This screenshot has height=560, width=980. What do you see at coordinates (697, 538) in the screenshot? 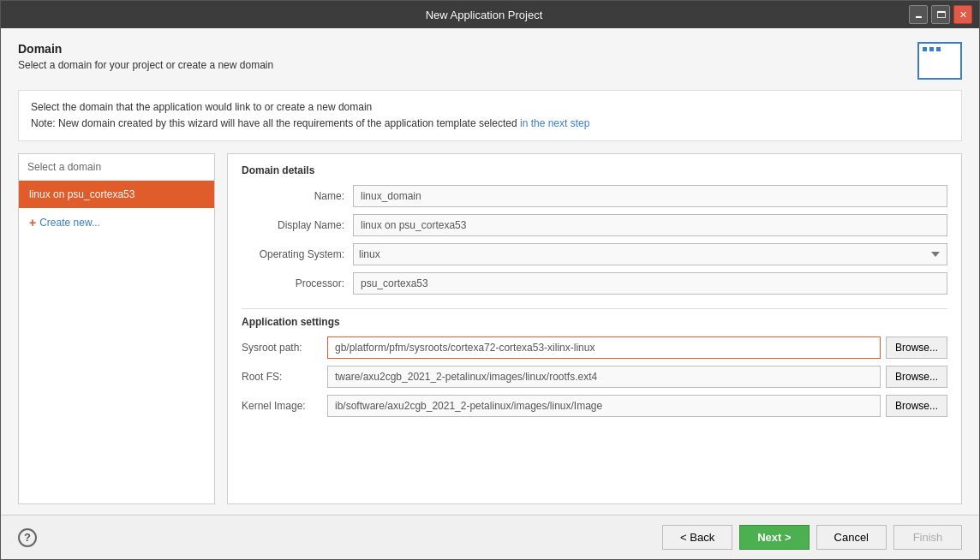
I see `back-button: < Back` at bounding box center [697, 538].